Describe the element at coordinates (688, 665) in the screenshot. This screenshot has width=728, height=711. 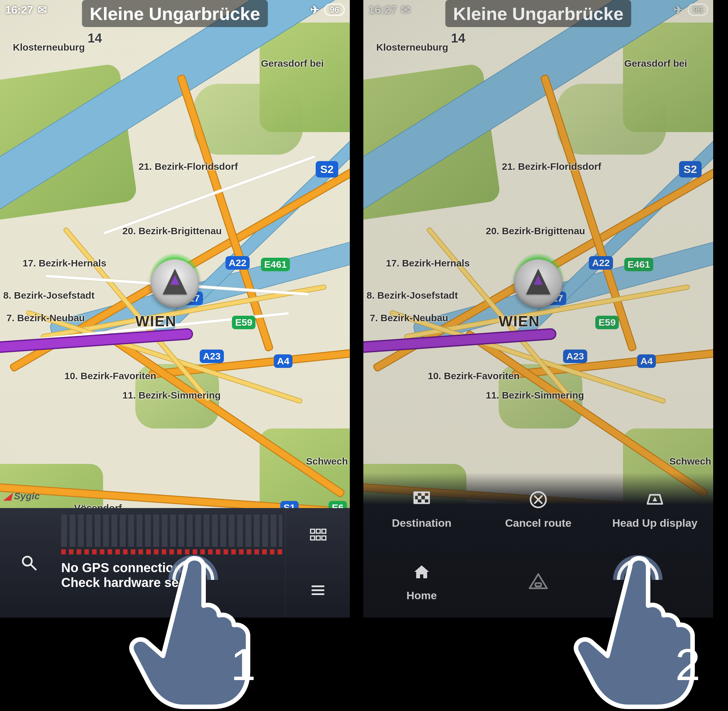
I see `tutorial-step-number: 2` at that location.